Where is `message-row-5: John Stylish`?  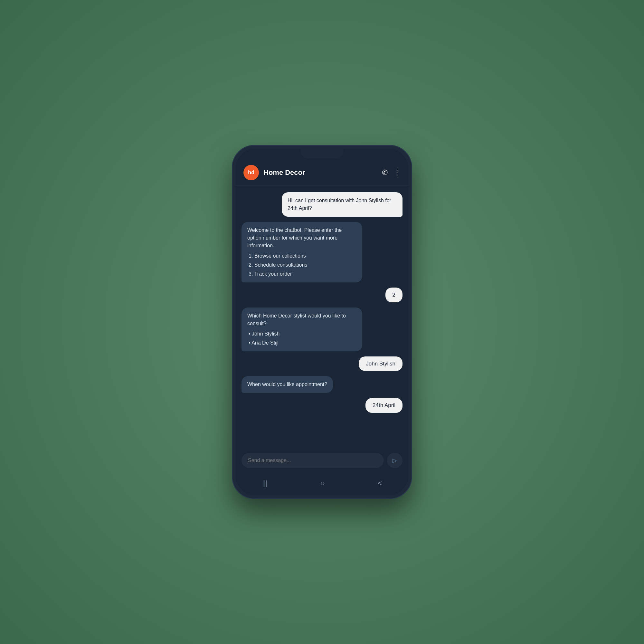 message-row-5: John Stylish is located at coordinates (322, 364).